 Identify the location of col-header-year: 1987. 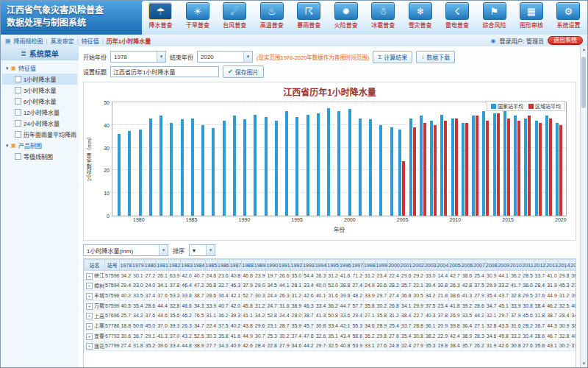
(235, 265).